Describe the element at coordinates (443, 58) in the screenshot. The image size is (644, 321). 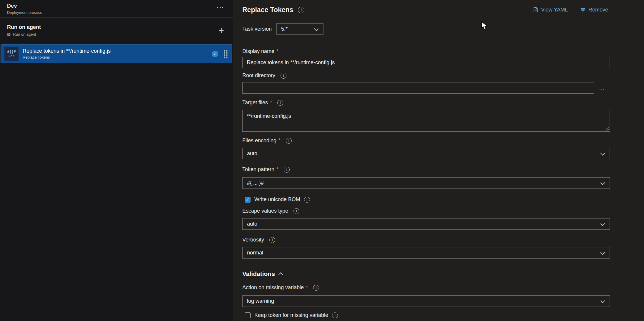
I see `display-name-field: Display name*` at that location.